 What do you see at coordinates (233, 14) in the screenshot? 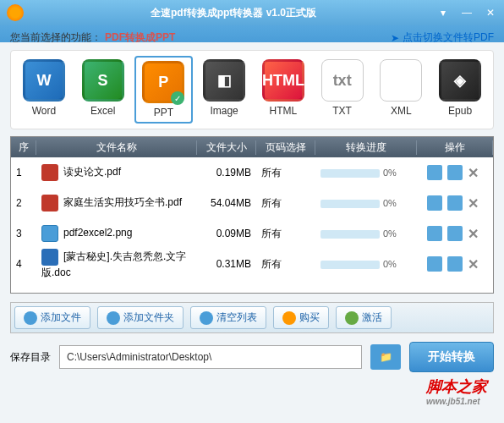
I see `window-title: 全速pdf转换成ppt转换器 v1.0正式版` at bounding box center [233, 14].